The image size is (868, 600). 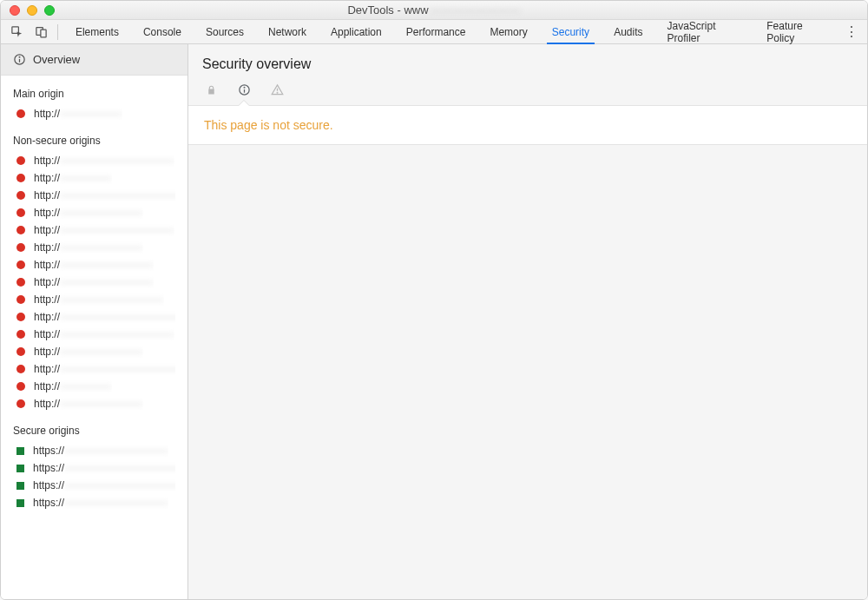 What do you see at coordinates (94, 195) in the screenshot?
I see `origin-item: http://————————————` at bounding box center [94, 195].